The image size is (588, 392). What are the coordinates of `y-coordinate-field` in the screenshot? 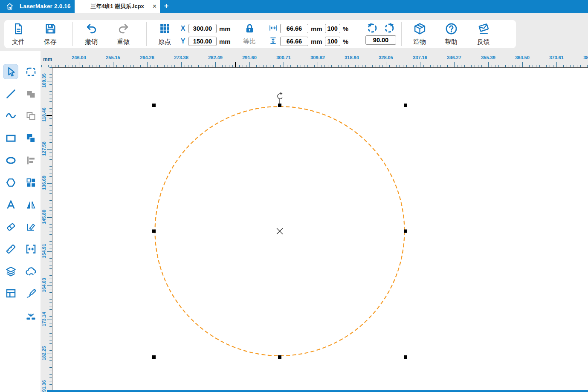 It's located at (203, 41).